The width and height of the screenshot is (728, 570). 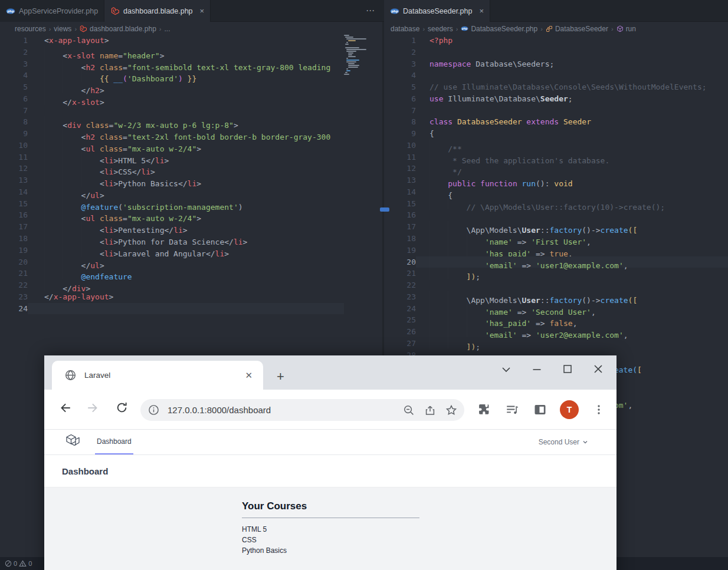 I want to click on forward-button-icon, so click(x=93, y=408).